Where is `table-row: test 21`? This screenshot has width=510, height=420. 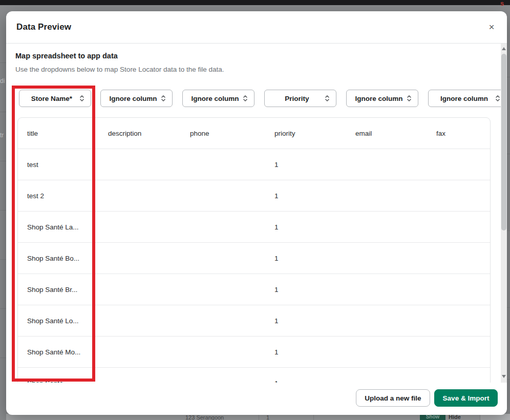
table-row: test 21 is located at coordinates (254, 196).